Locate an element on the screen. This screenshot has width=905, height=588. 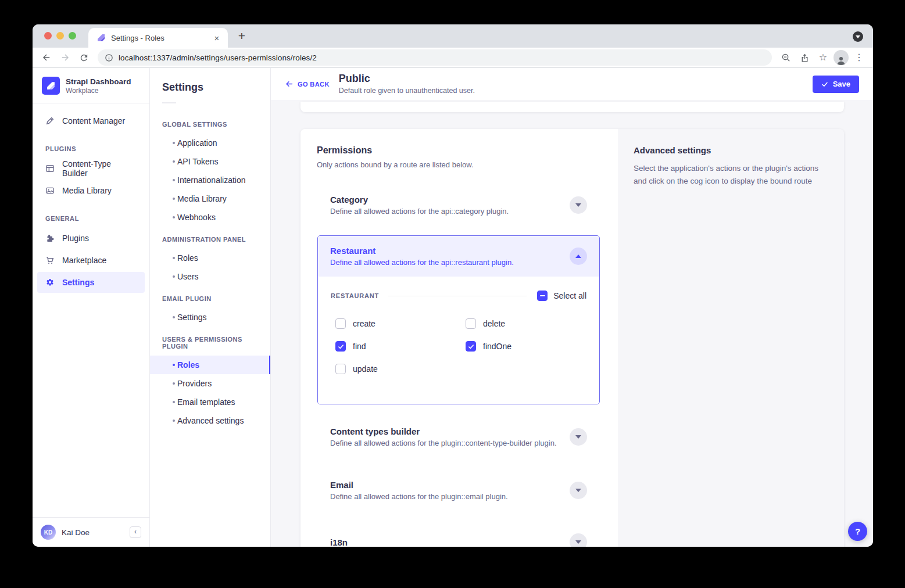
brand-title: Strapi Dashboard is located at coordinates (99, 81).